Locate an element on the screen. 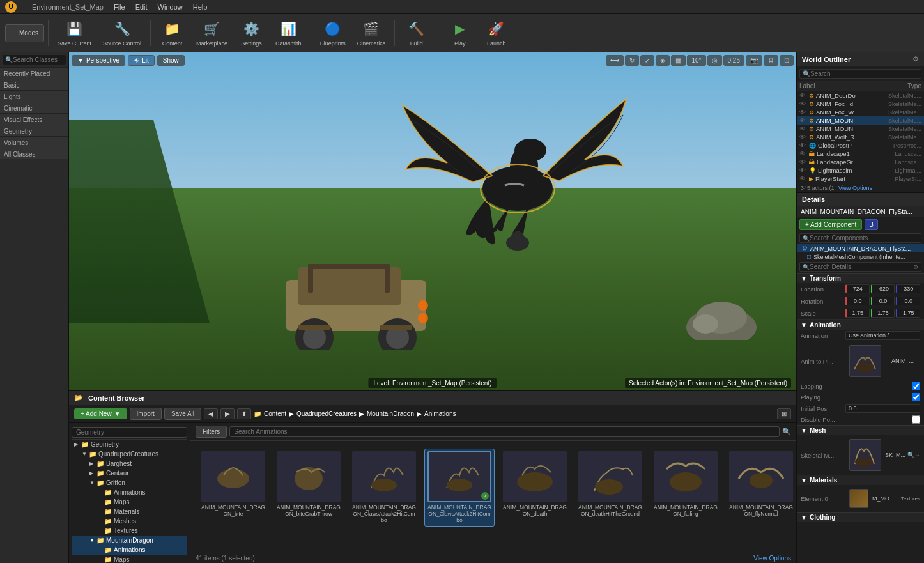  menu-help: Help is located at coordinates (201, 7).